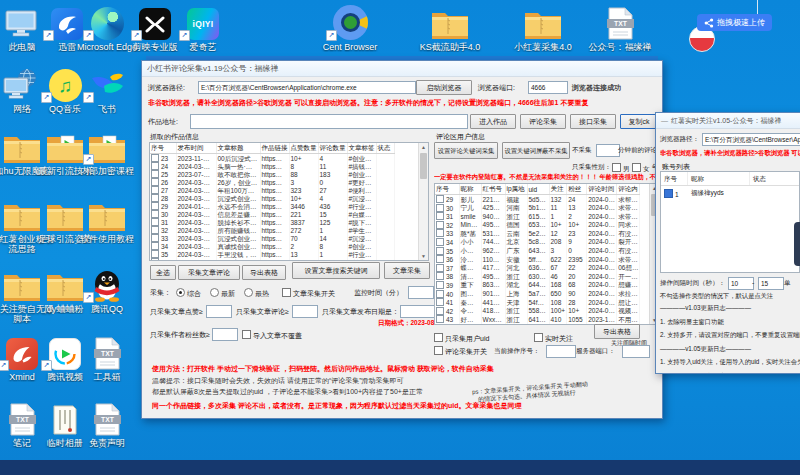 The image size is (800, 475). What do you see at coordinates (272, 246) in the screenshot?
I see `table-row: 342024-03-…真诚找创业…https…28#创业…` at bounding box center [272, 246].